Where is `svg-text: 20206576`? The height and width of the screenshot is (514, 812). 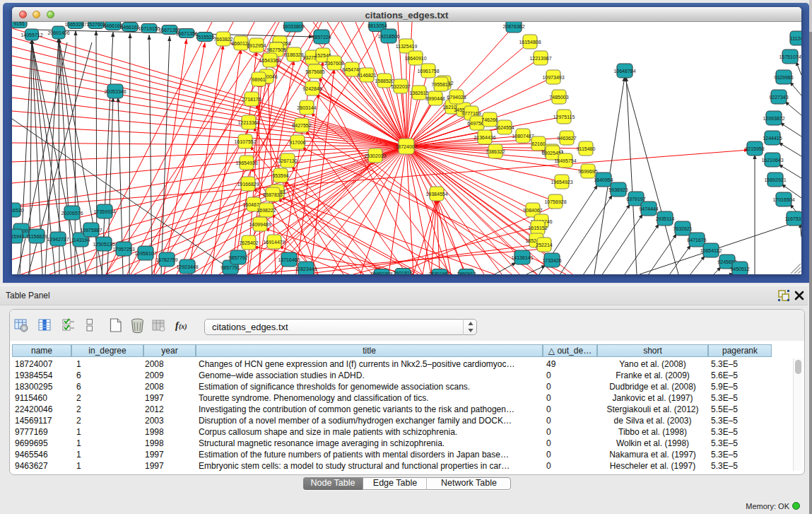 svg-text: 20206576 is located at coordinates (72, 214).